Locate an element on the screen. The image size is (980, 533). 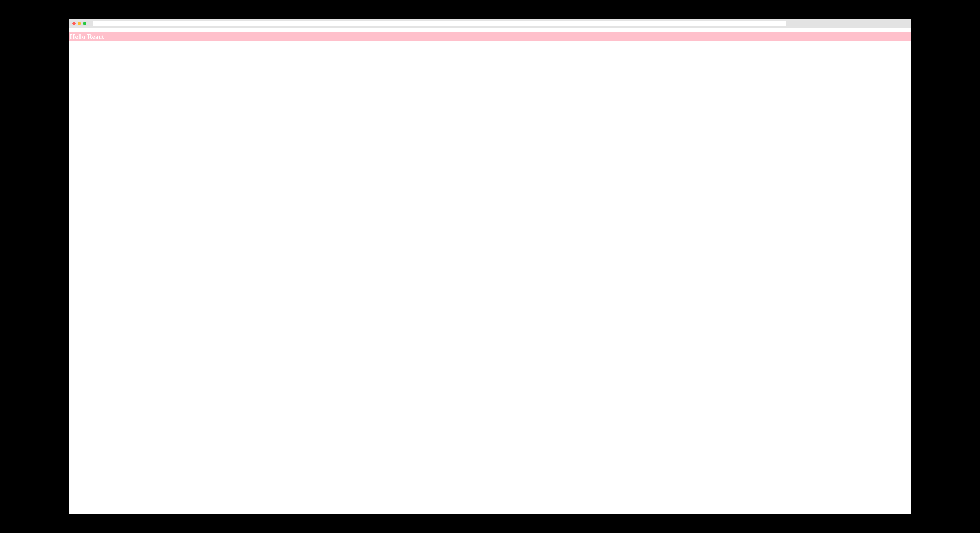
address-bar-input is located at coordinates (440, 24).